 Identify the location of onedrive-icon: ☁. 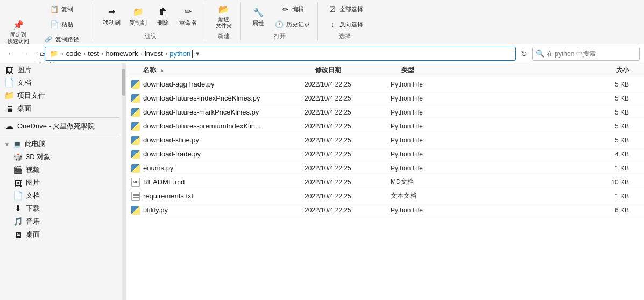
(9, 126).